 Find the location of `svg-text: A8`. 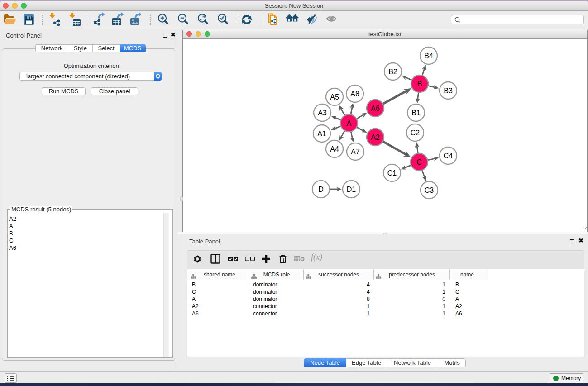

svg-text: A8 is located at coordinates (355, 94).